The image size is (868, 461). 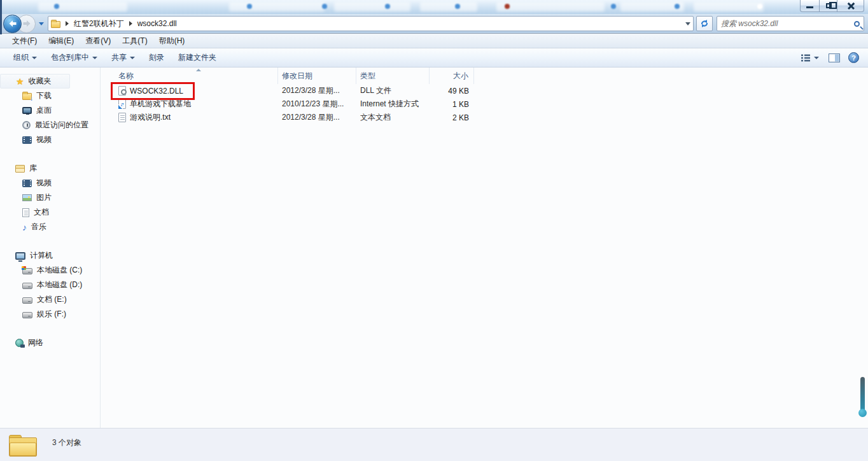 I want to click on file-row-readme: 游戏说明.txt 2012/3/28 星期... 文本文档 2 KB, so click(x=491, y=117).